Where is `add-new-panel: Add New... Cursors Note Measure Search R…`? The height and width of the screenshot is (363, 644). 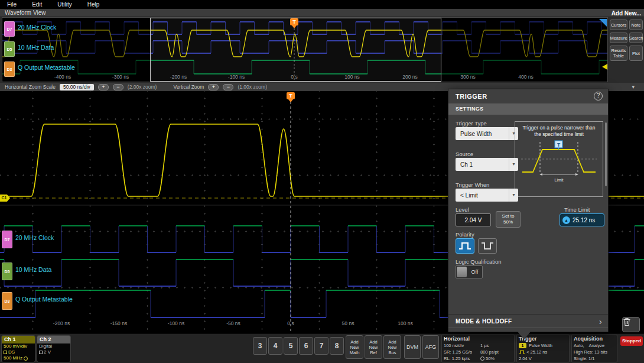 add-new-panel: Add New... Cursors Note Measure Search R… is located at coordinates (626, 47).